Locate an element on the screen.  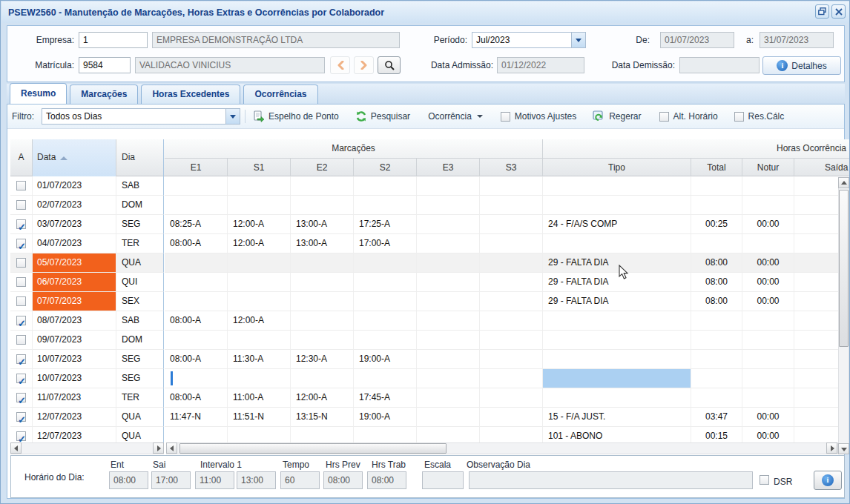
cell-e2: 12:00-A is located at coordinates (322, 398).